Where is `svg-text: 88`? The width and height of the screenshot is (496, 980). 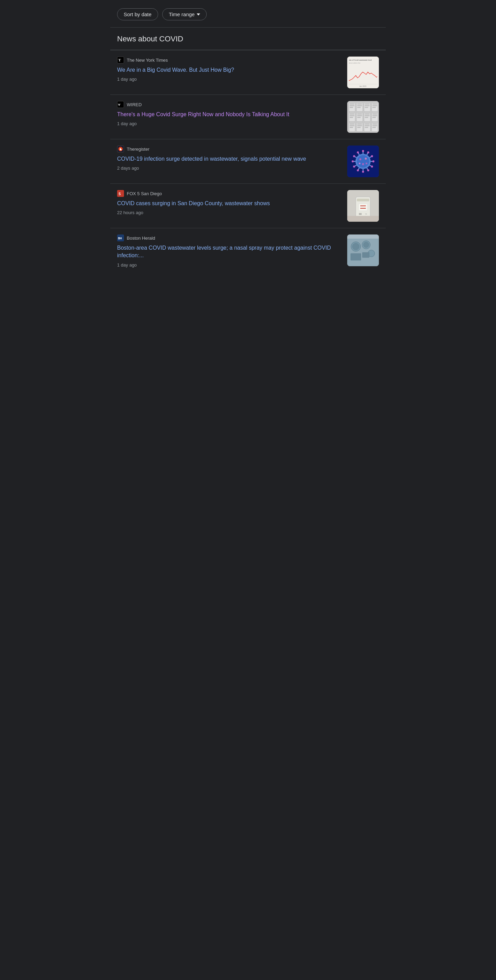 svg-text: 88 is located at coordinates (360, 214).